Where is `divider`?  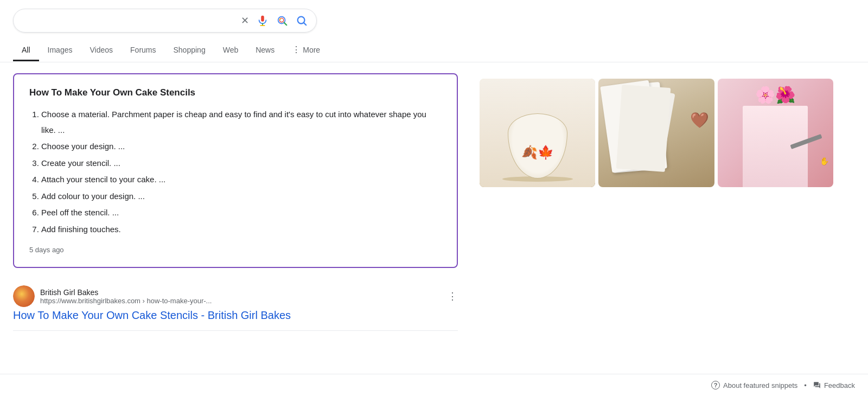
divider is located at coordinates (235, 331).